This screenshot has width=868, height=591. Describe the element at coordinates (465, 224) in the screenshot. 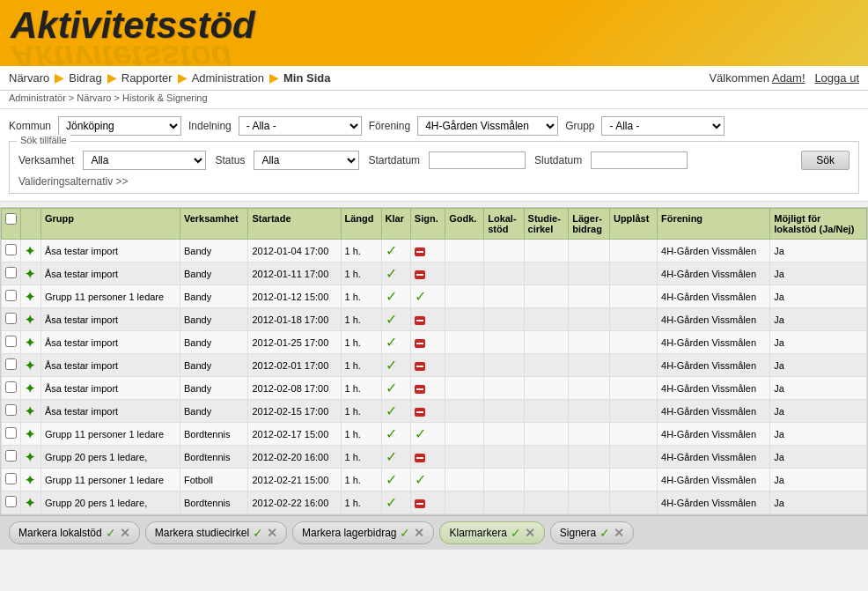

I see `th-godk: Godk.` at that location.